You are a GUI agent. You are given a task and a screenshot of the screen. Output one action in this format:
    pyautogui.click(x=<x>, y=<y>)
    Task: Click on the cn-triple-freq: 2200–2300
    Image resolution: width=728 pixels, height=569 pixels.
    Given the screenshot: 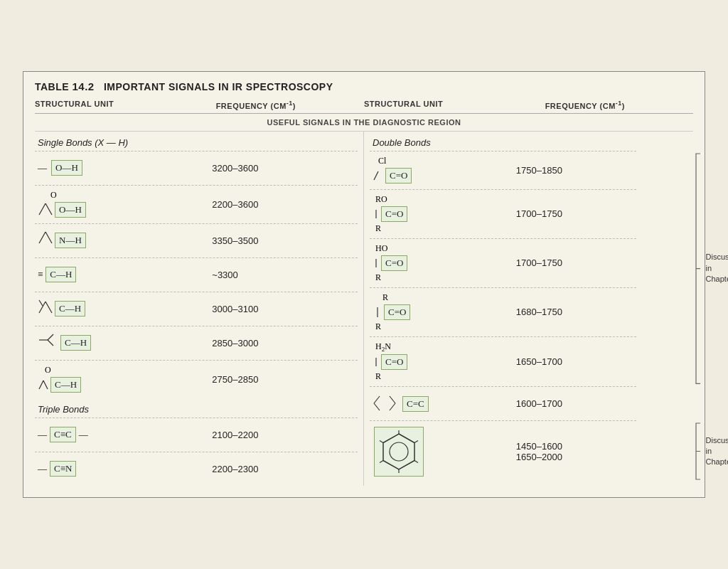 What is the action you would take?
    pyautogui.click(x=283, y=469)
    